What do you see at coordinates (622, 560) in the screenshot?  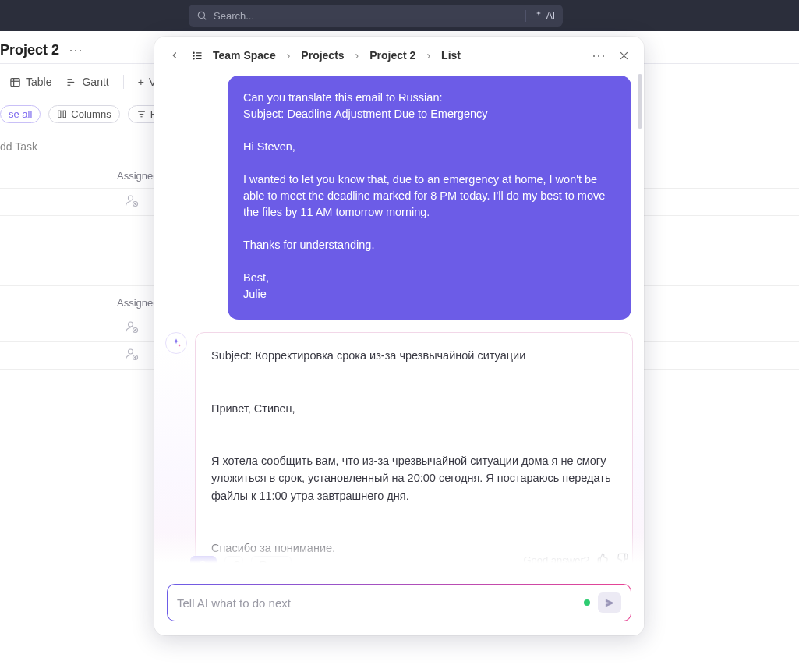 I see `thumbs-down-icon` at bounding box center [622, 560].